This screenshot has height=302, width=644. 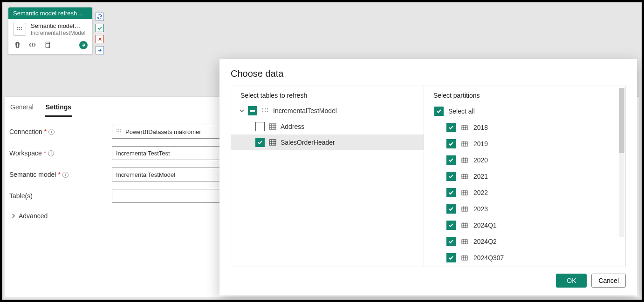 What do you see at coordinates (50, 28) in the screenshot?
I see `activity-node-body: Semantic model… IncrementalTestModel` at bounding box center [50, 28].